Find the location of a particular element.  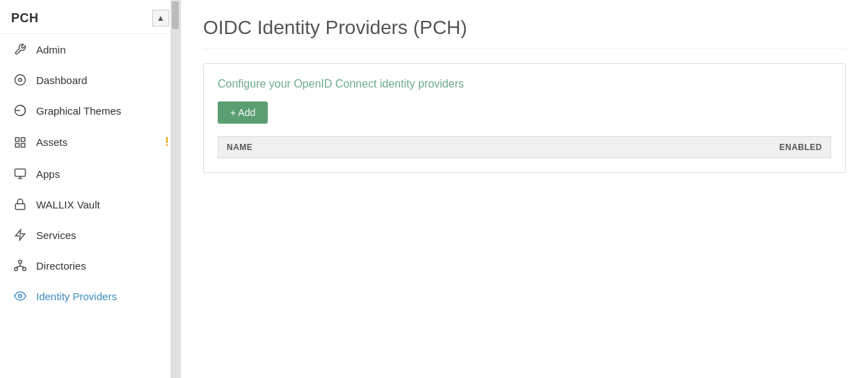

apps-icon is located at coordinates (20, 174).